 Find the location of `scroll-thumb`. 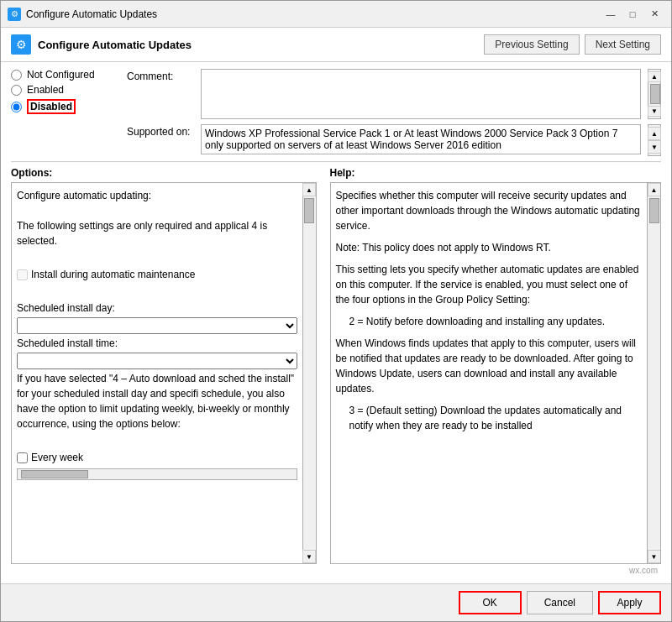

scroll-thumb is located at coordinates (655, 94).